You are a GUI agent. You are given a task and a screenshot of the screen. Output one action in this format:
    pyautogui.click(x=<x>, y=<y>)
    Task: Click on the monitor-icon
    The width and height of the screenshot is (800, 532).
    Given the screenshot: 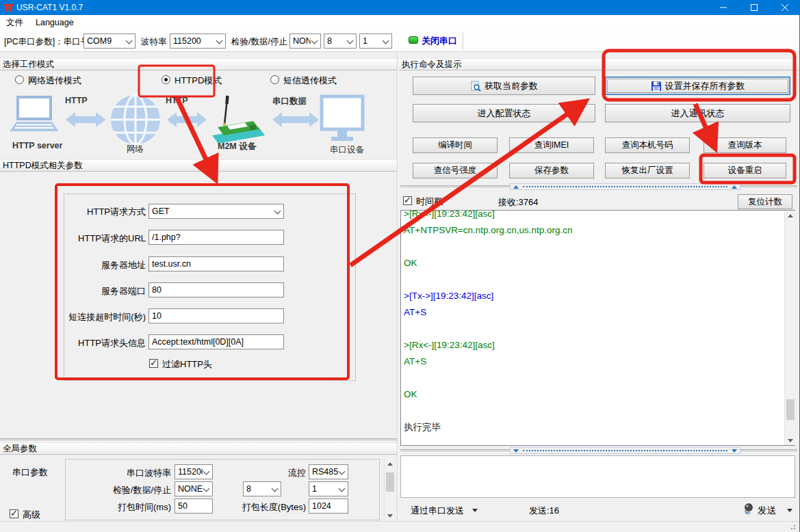 What is the action you would take?
    pyautogui.click(x=342, y=119)
    